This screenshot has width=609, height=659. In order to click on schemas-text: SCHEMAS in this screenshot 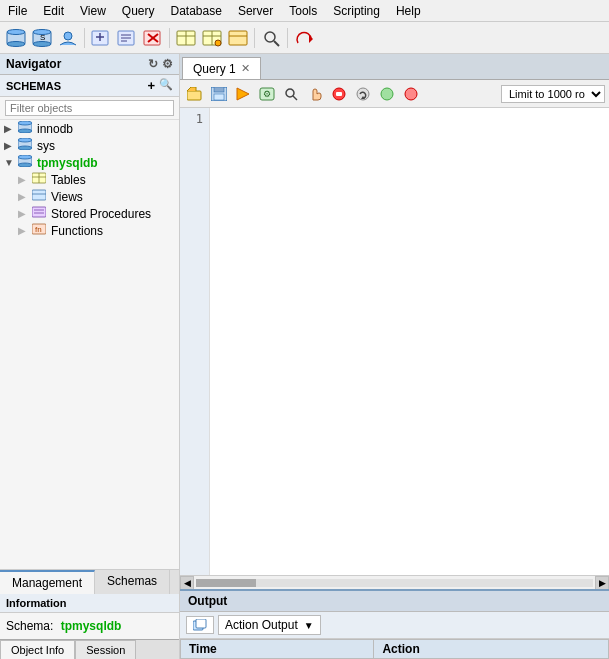, I will do `click(34, 86)`.